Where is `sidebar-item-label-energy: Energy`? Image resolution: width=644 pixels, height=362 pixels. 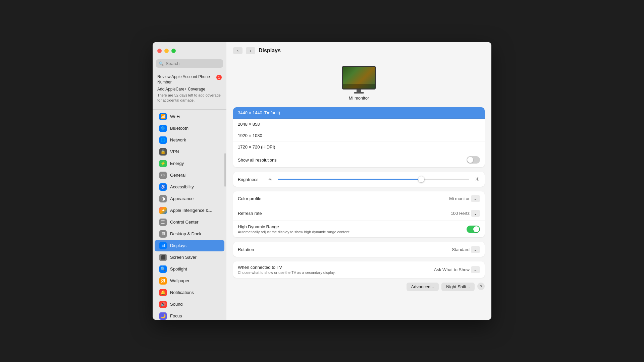
sidebar-item-label-energy: Energy is located at coordinates (177, 164).